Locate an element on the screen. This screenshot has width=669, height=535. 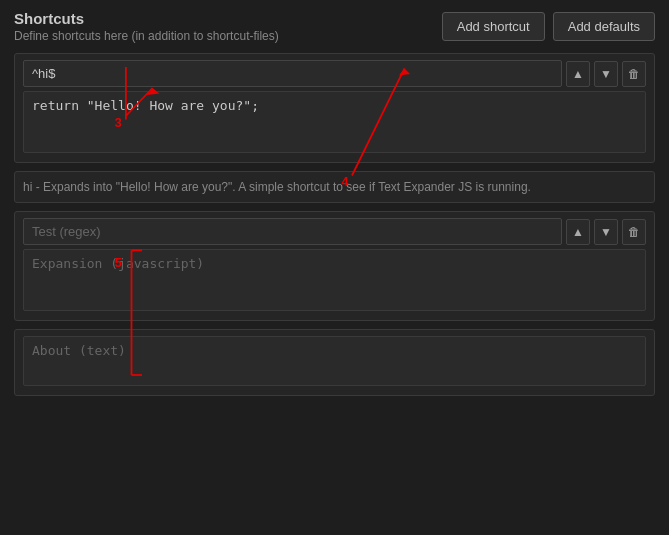
trash-icon-2: 🗑 is located at coordinates (634, 232).